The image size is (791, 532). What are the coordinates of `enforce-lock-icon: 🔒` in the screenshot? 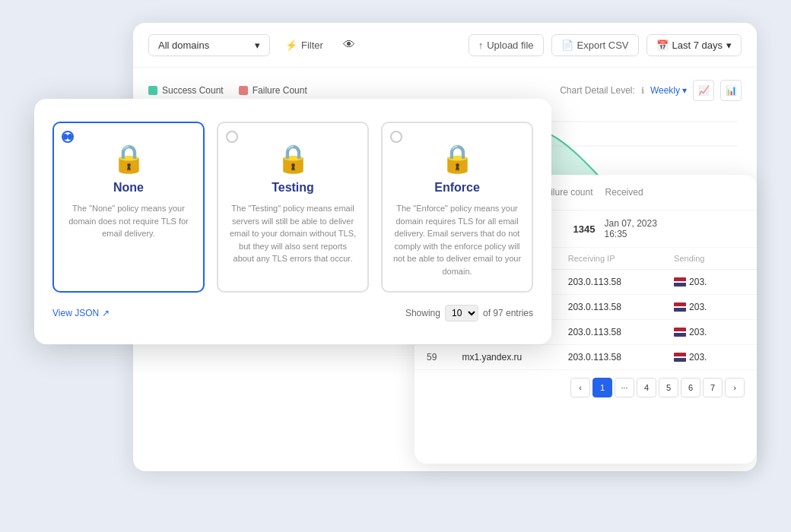 It's located at (457, 159).